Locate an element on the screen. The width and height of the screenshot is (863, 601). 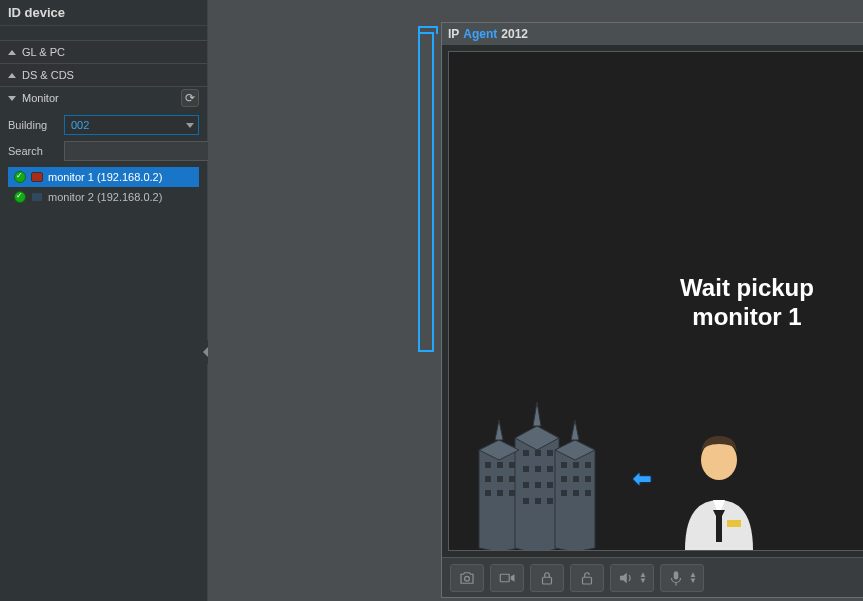
sidebar-title: ID device is located at coordinates (104, 13).